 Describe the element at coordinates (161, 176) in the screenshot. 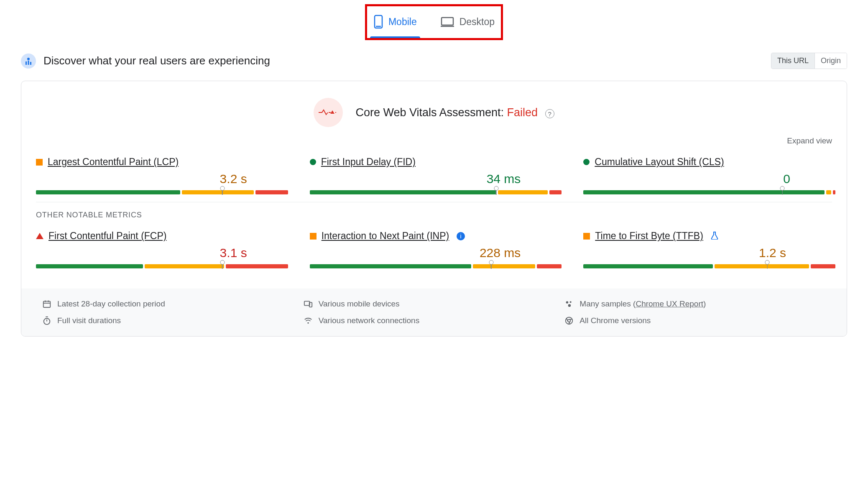

I see `metric-lcp: Largest Contentful Paint (LCP) 3.2 s` at that location.